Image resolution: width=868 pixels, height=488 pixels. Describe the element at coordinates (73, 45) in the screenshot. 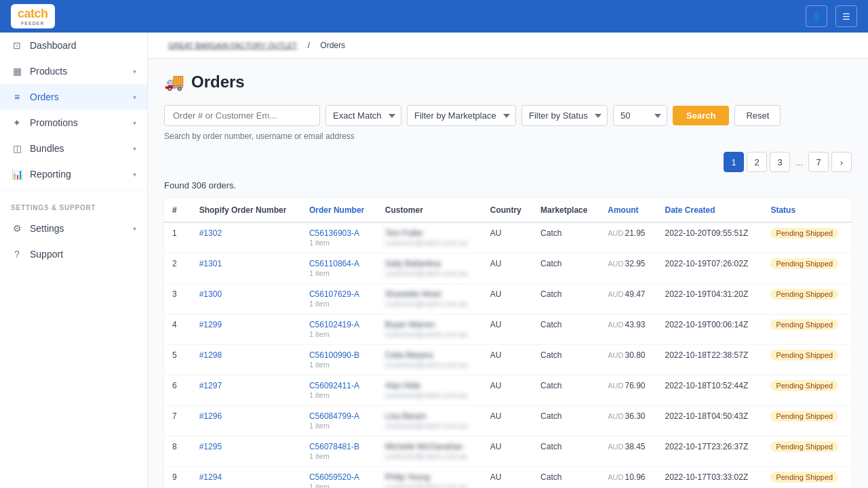

I see `sidebar-item-dashboard: ⊡ Dashboard` at that location.